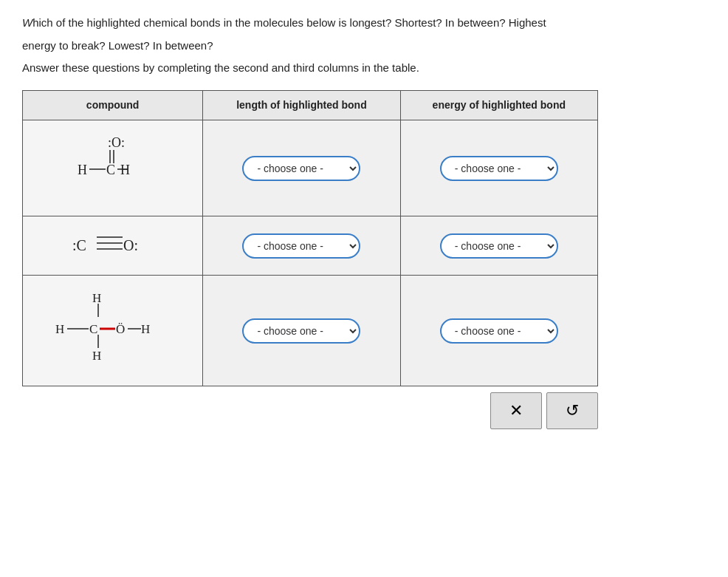 This screenshot has height=577, width=728. What do you see at coordinates (113, 246) in the screenshot?
I see `compound-cell-2: :C O:` at bounding box center [113, 246].